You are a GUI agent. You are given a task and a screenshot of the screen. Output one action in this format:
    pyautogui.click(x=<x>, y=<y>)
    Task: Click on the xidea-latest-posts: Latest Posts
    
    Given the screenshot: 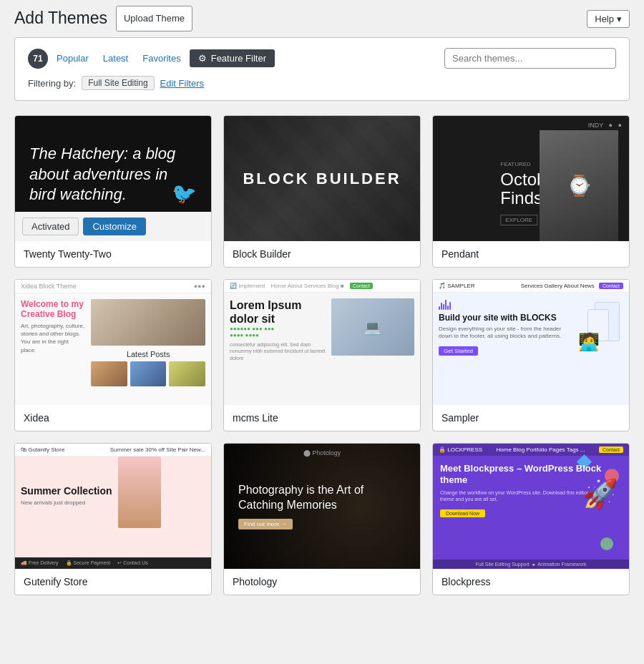 What is the action you would take?
    pyautogui.click(x=148, y=354)
    